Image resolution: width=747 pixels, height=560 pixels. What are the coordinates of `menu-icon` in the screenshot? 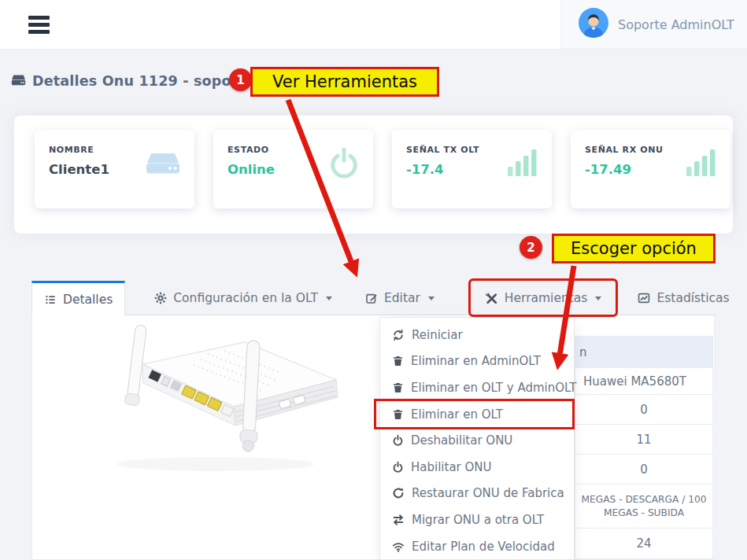 It's located at (40, 25).